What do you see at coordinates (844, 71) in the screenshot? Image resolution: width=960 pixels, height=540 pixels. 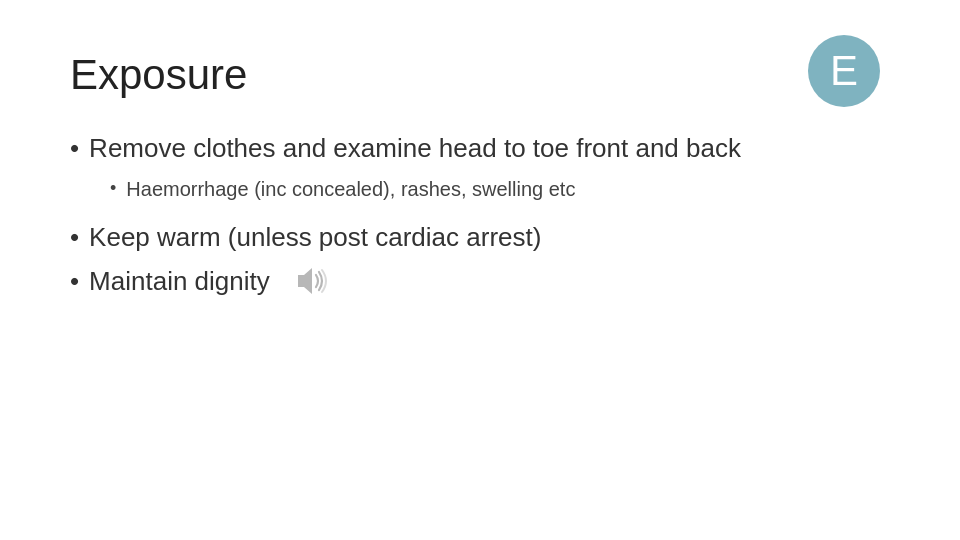 I see `badge-letter: E` at bounding box center [844, 71].